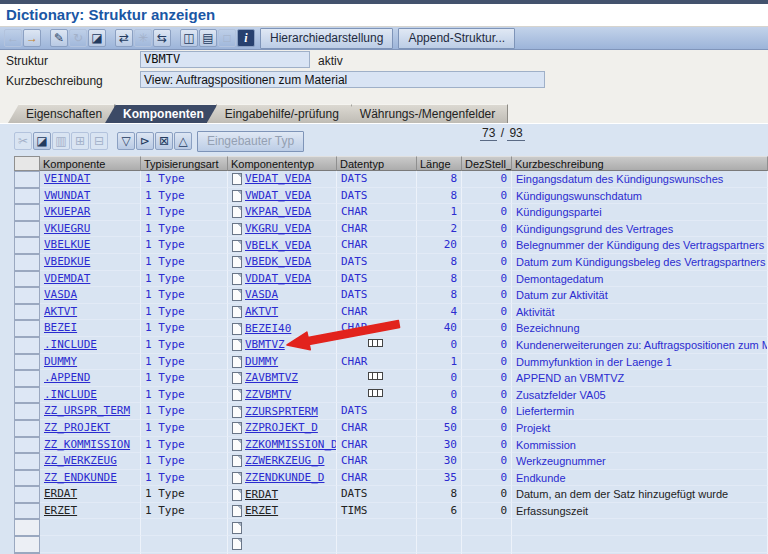 This screenshot has width=768, height=554. What do you see at coordinates (164, 141) in the screenshot?
I see `delete-entry-icon: ⊠` at bounding box center [164, 141].